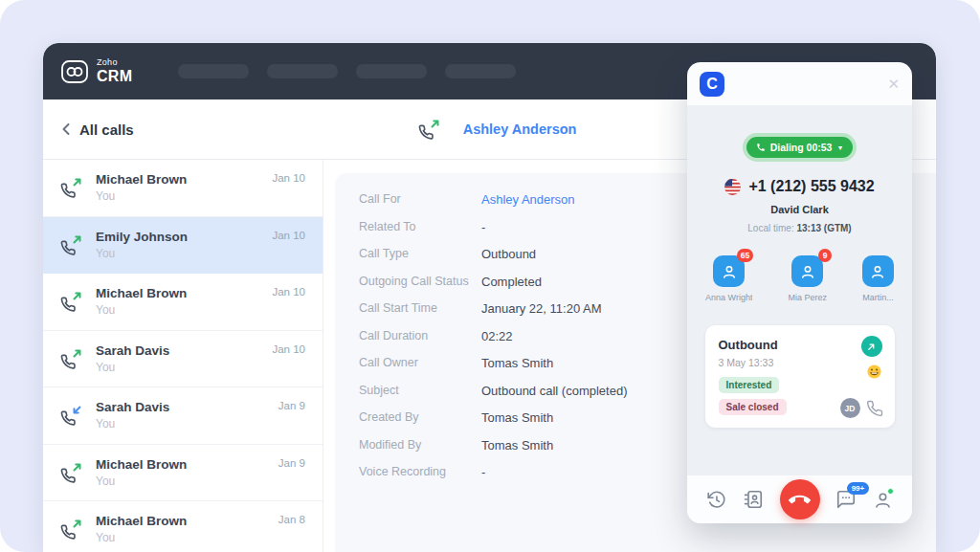 The image size is (980, 552). Describe the element at coordinates (875, 408) in the screenshot. I see `phone-outline-icon` at that location.